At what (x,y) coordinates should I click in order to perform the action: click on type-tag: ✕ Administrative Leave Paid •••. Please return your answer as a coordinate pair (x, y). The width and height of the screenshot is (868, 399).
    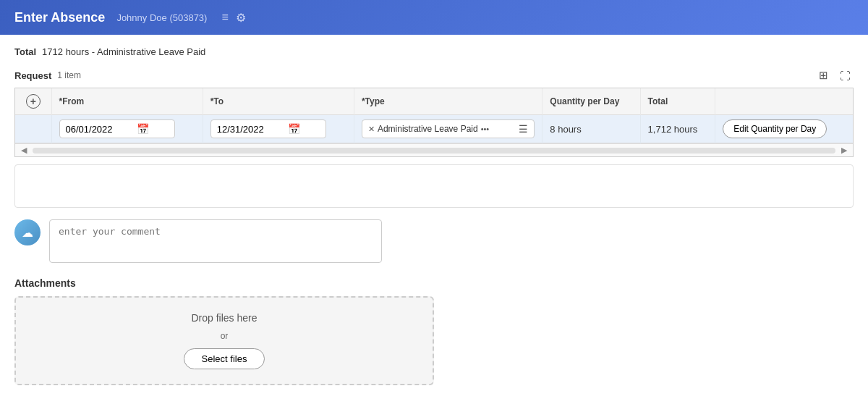
    Looking at the image, I should click on (428, 129).